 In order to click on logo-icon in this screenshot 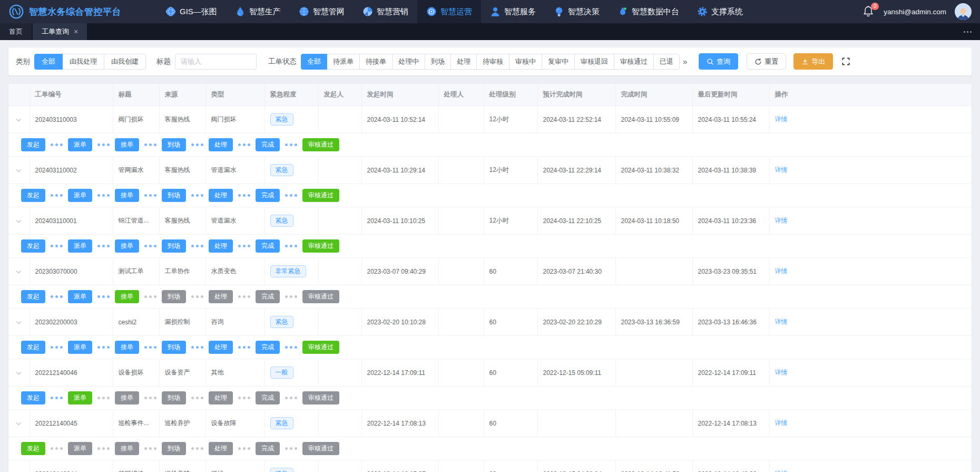, I will do `click(16, 12)`.